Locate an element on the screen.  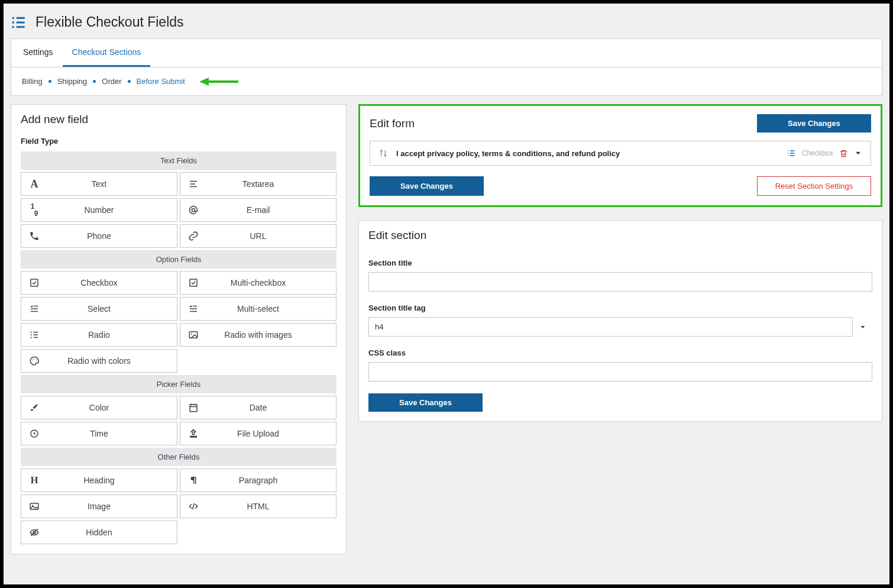
tab-checkout-sections: Checkout Sections is located at coordinates (106, 53).